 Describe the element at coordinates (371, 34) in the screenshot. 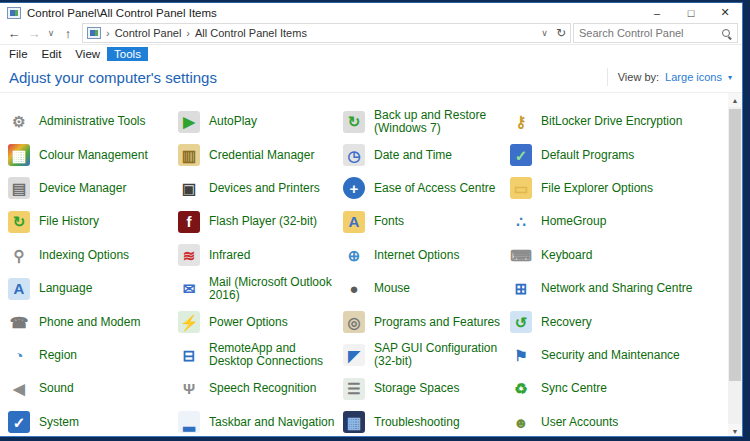

I see `navigation-toolbar: ← → ∨ ↑ › Control Panel › All Control Pa…` at that location.